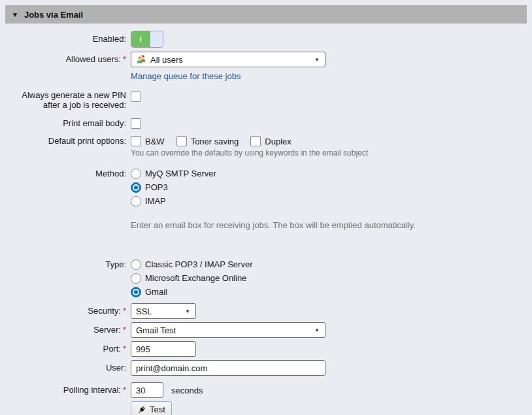 The image size is (532, 415). I want to click on row-enabled: Enabled: I, so click(266, 39).